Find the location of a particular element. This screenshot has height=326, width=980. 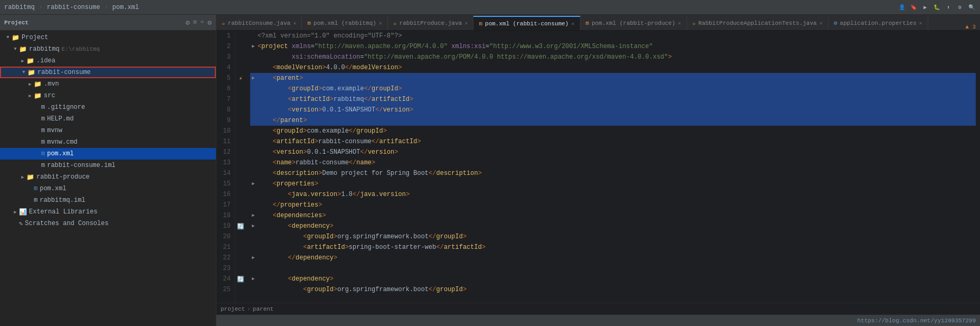

code-token: 0.0.1-SNAPSHOT is located at coordinates (334, 152).